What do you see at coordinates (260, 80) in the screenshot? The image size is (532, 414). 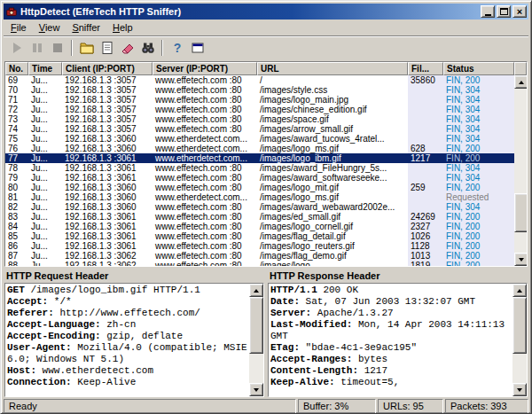 I see `request-row-69: 69Ju...192.168.1.3 :3057www.effetech.com…` at bounding box center [260, 80].